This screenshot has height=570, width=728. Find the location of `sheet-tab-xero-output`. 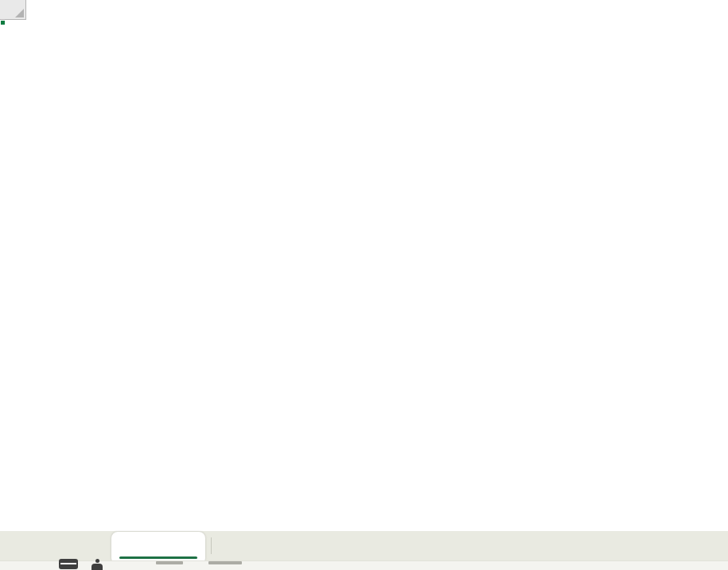

sheet-tab-xero-output is located at coordinates (158, 549).